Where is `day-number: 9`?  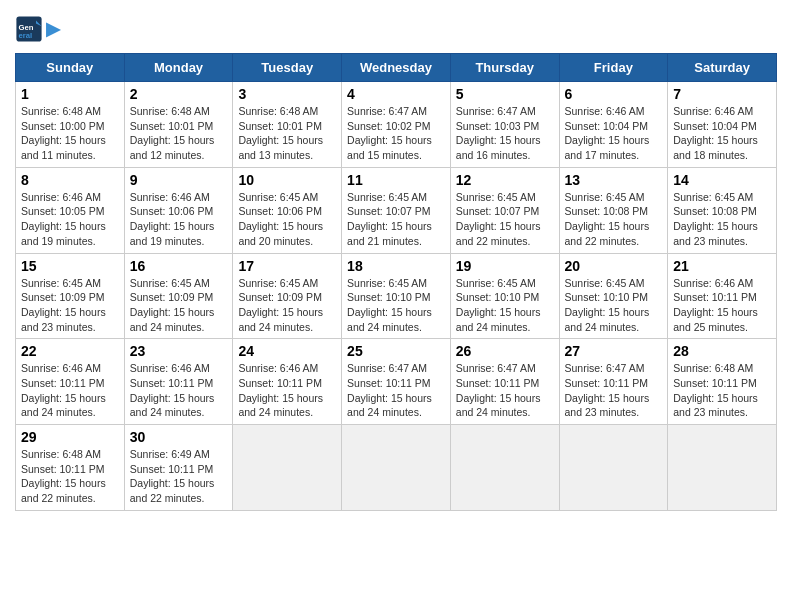
day-number: 9 is located at coordinates (179, 180).